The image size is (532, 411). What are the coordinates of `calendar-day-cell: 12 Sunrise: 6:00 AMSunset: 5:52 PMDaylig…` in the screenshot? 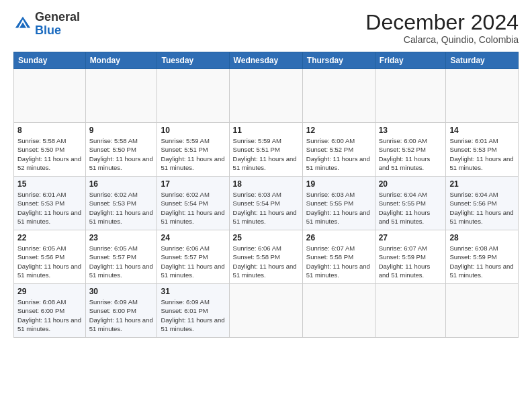 It's located at (339, 150).